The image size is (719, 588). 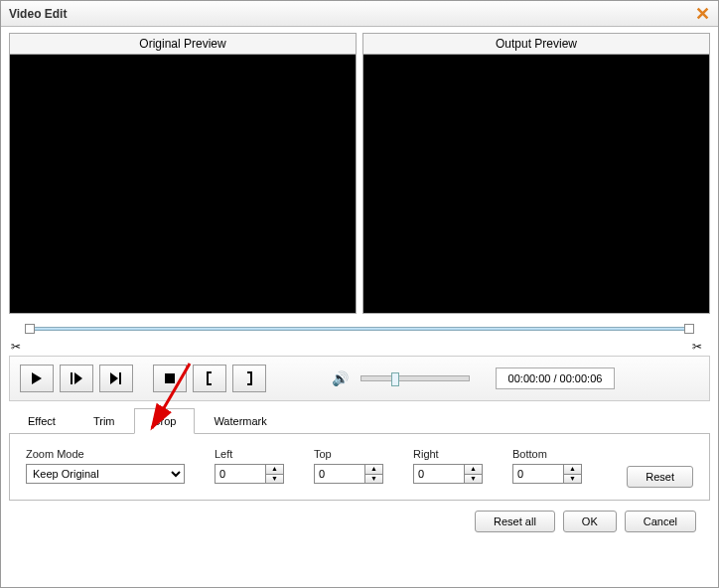 What do you see at coordinates (76, 378) in the screenshot?
I see `step-button` at bounding box center [76, 378].